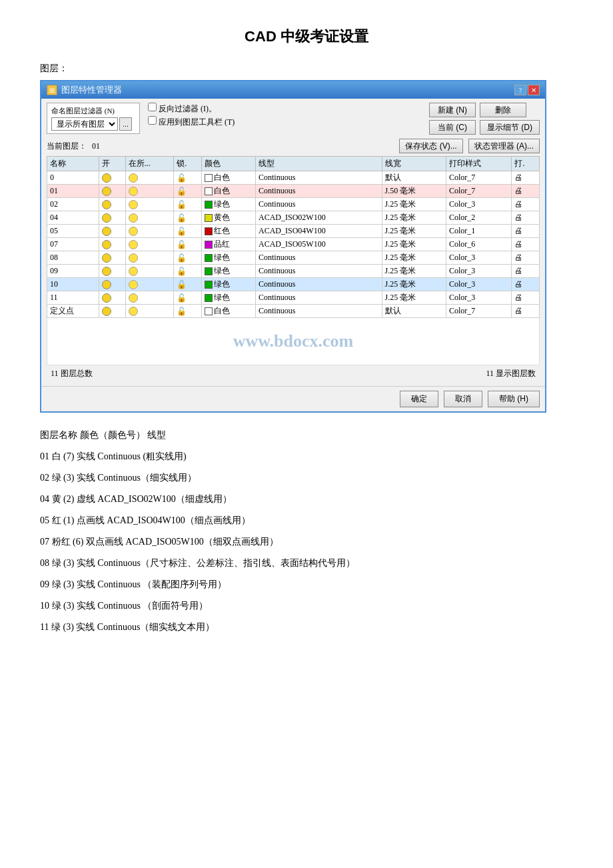 The image size is (613, 868). What do you see at coordinates (293, 258) in the screenshot?
I see `table-row: 08🔓绿色ContinuousJ.25 毫米Color_3🖨` at bounding box center [293, 258].